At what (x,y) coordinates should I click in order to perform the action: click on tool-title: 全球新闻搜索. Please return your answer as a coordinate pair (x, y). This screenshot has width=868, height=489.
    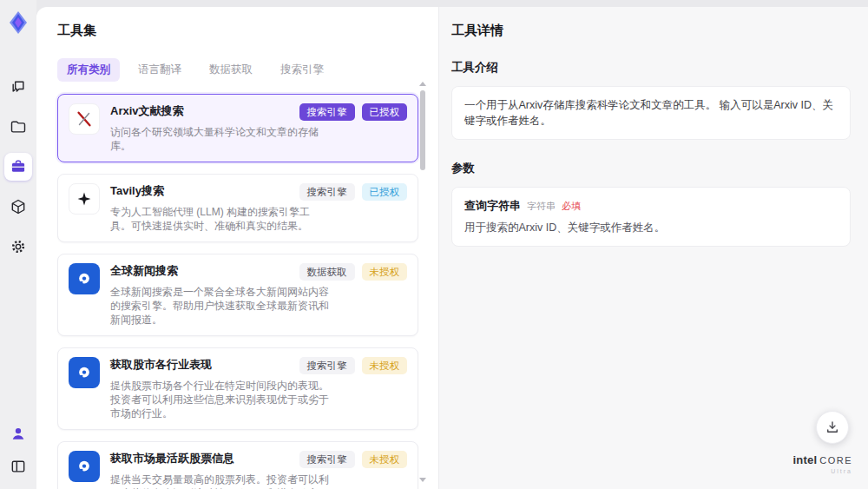
    Looking at the image, I should click on (144, 271).